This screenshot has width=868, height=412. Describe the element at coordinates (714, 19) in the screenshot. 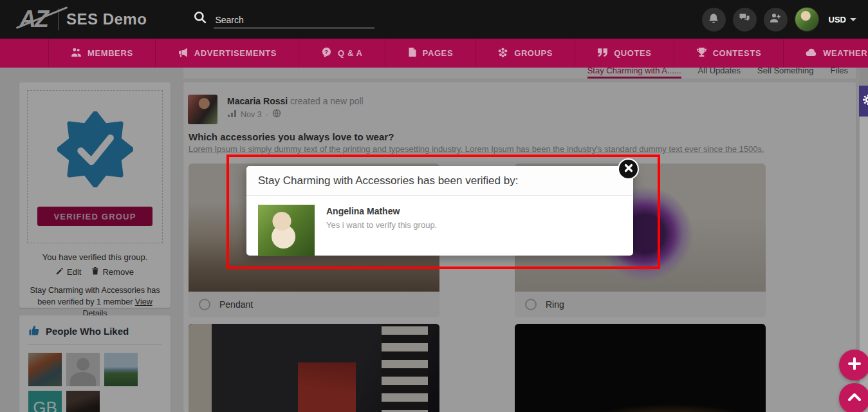

I see `bell-icon` at that location.